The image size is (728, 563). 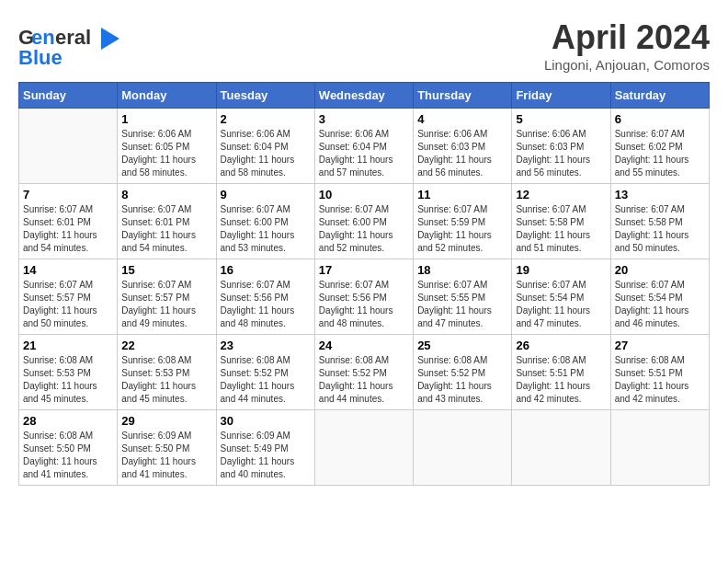 What do you see at coordinates (364, 448) in the screenshot?
I see `calendar-week-row: 28Sunrise: 6:08 AM Sunset: 5:50 PM Dayli…` at bounding box center [364, 448].